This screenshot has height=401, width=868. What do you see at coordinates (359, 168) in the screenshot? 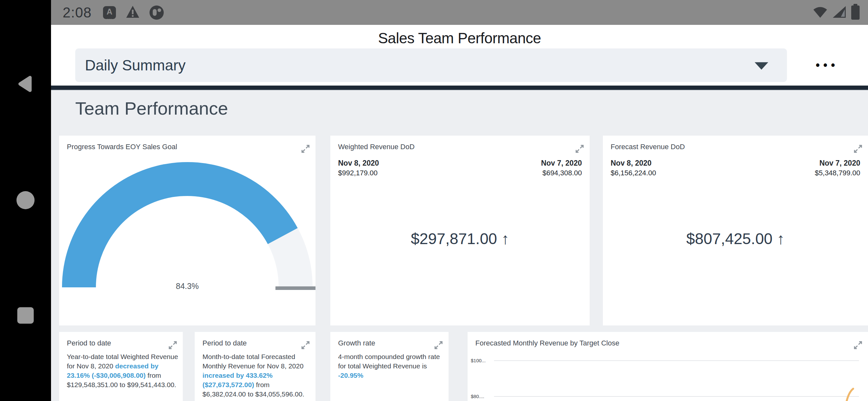
I see `kpi-current: Nov 8, 2020 $992,179.00` at bounding box center [359, 168].